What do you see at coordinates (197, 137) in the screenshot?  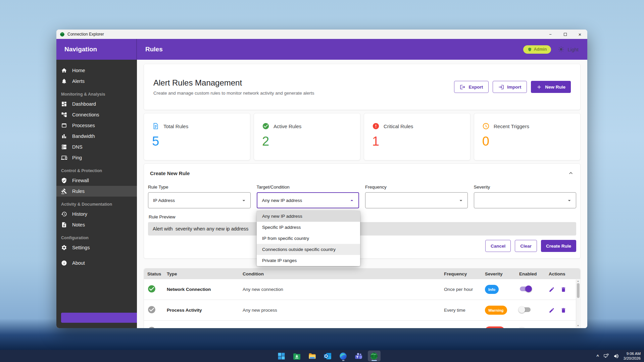 I see `stat-card-total-rules: Total Rules 5` at bounding box center [197, 137].